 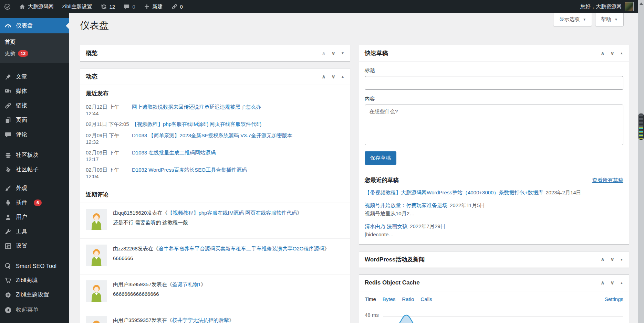 I want to click on redis-tab-time: Time, so click(x=371, y=299).